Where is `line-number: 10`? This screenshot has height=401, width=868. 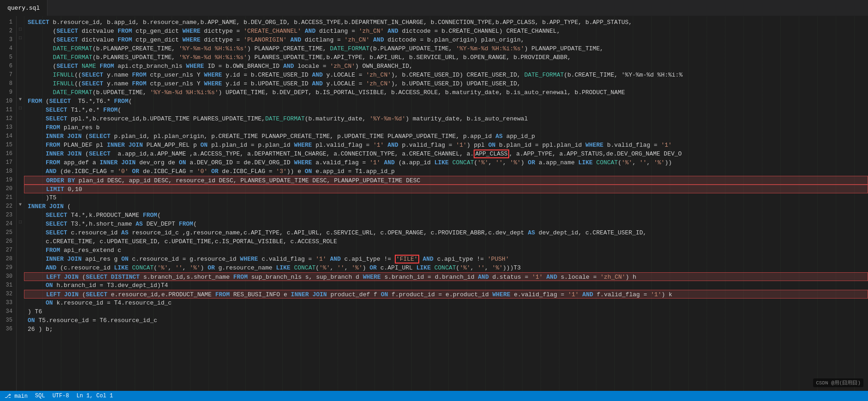 line-number: 10 is located at coordinates (7, 102).